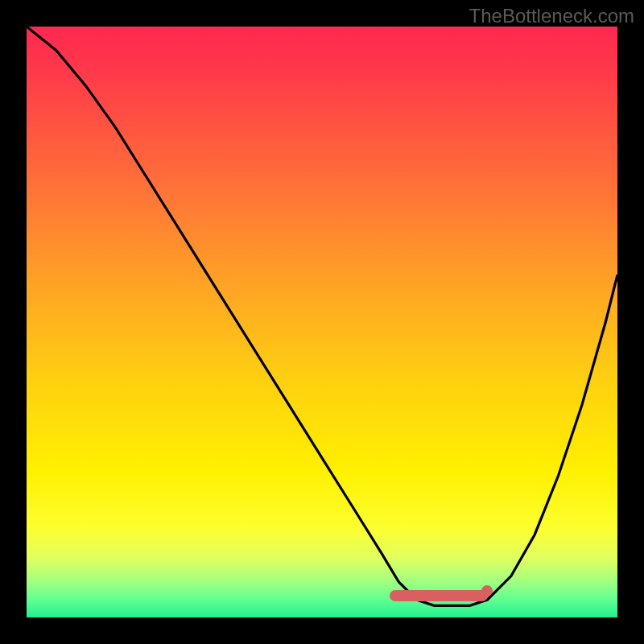  I want to click on optimal-range-dot-left, so click(395, 596).